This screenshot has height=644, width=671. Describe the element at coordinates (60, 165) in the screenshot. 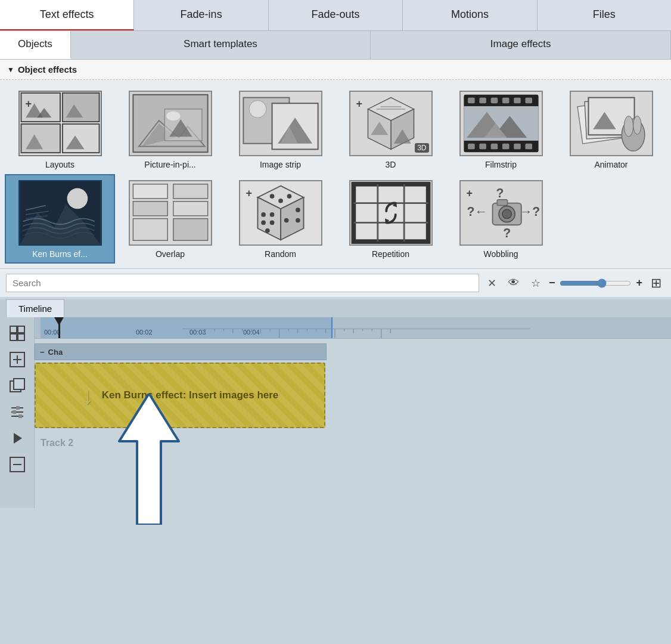

I see `effect-label-layouts: Layouts` at that location.